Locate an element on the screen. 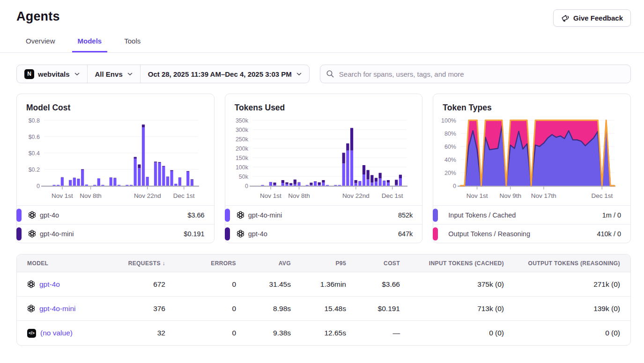 The height and width of the screenshot is (363, 644). svg-text: $0.2 is located at coordinates (34, 170).